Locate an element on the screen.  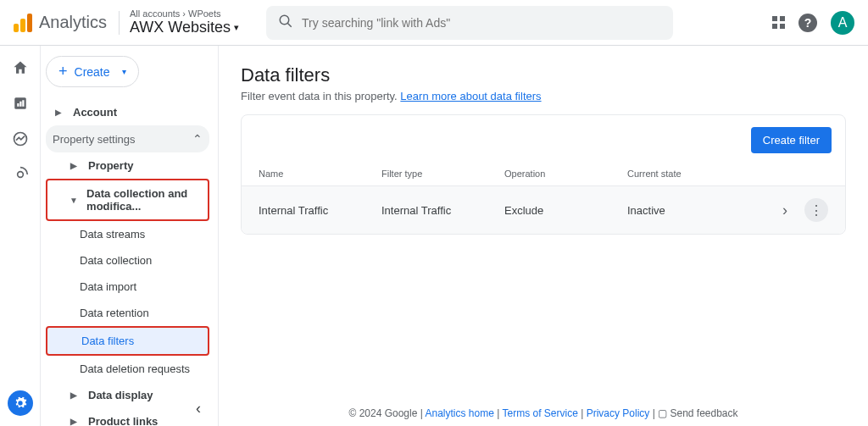
collapse-sidebar-icon: ‹ is located at coordinates (198, 408).